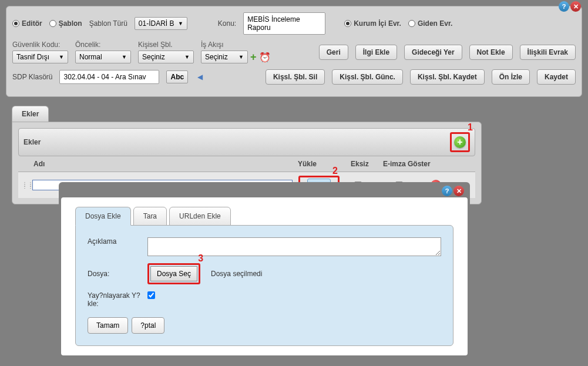 This screenshot has width=588, height=366. What do you see at coordinates (161, 23) in the screenshot?
I see `sablon-turu-dropdown: 01-İDARİ B▼` at bounding box center [161, 23].